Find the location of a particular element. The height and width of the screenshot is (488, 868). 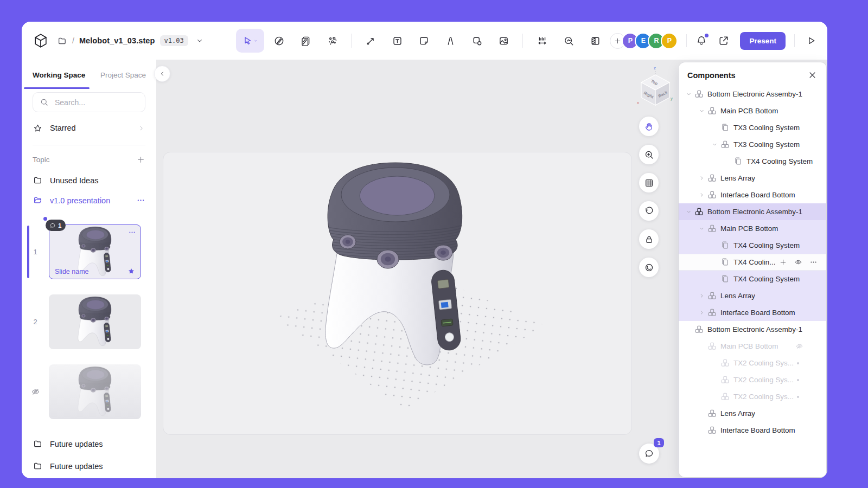

sidebar-folder-1: v1.0 presentation is located at coordinates (89, 201).